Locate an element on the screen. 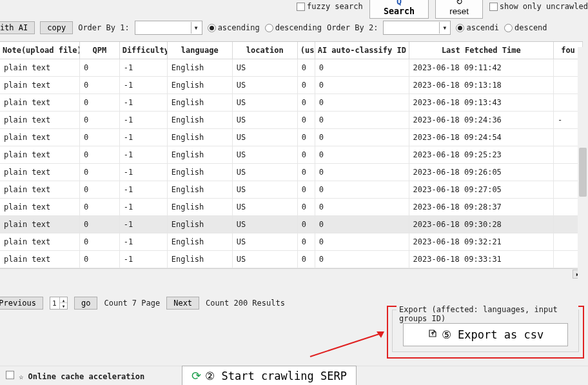 Image resolution: width=588 pixels, height=385 pixels. horizontal-scrollbar: ▸ is located at coordinates (291, 273).